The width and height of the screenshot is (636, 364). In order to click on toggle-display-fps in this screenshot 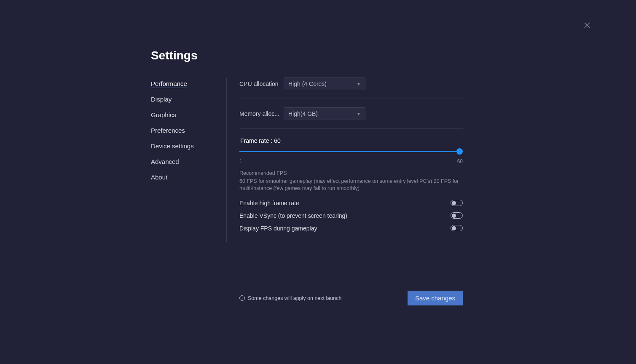, I will do `click(457, 228)`.